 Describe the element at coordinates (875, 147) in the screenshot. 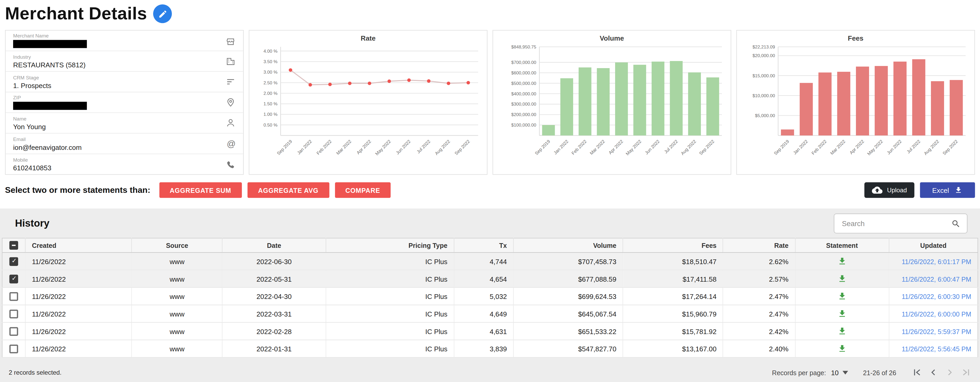

I see `svg-text: May 2022` at that location.